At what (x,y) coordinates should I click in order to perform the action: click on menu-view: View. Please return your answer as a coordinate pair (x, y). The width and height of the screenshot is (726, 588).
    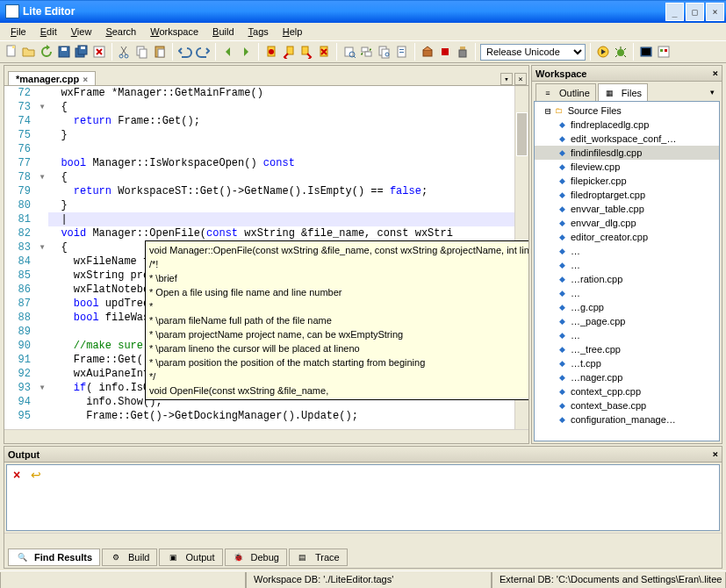
    Looking at the image, I should click on (82, 32).